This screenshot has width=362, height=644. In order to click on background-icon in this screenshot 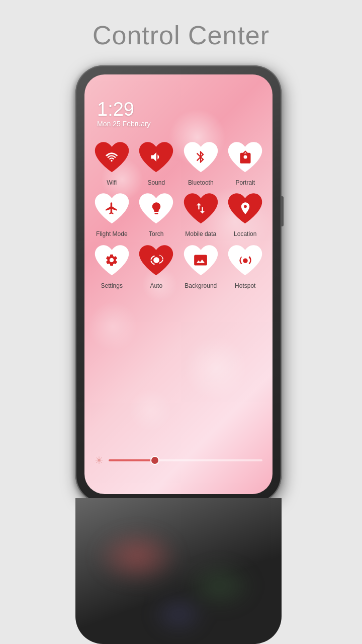, I will do `click(201, 261)`.